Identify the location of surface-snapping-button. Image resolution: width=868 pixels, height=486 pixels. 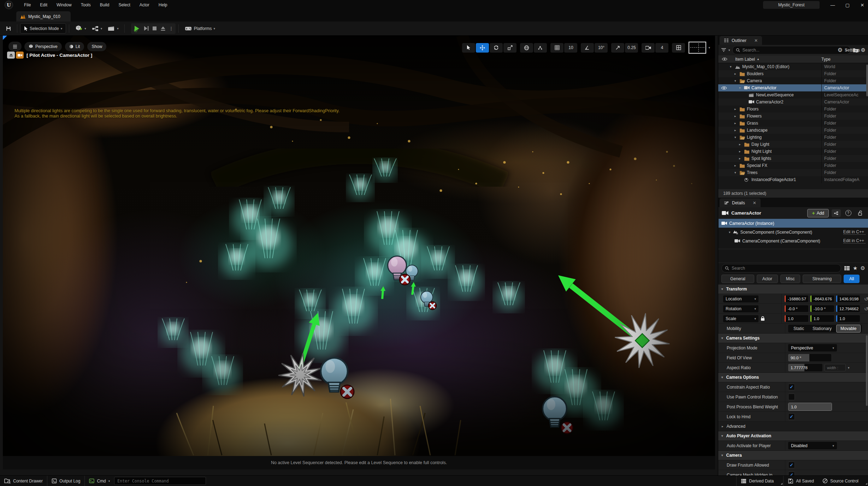
(541, 48).